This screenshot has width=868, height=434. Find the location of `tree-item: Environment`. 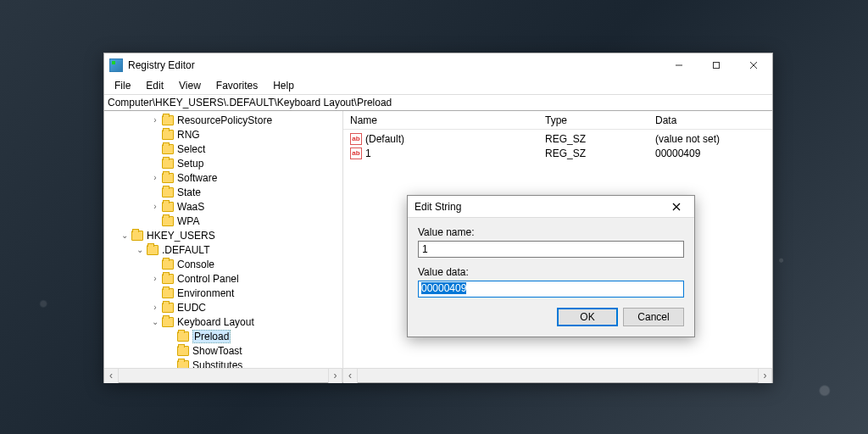

tree-item: Environment is located at coordinates (224, 293).